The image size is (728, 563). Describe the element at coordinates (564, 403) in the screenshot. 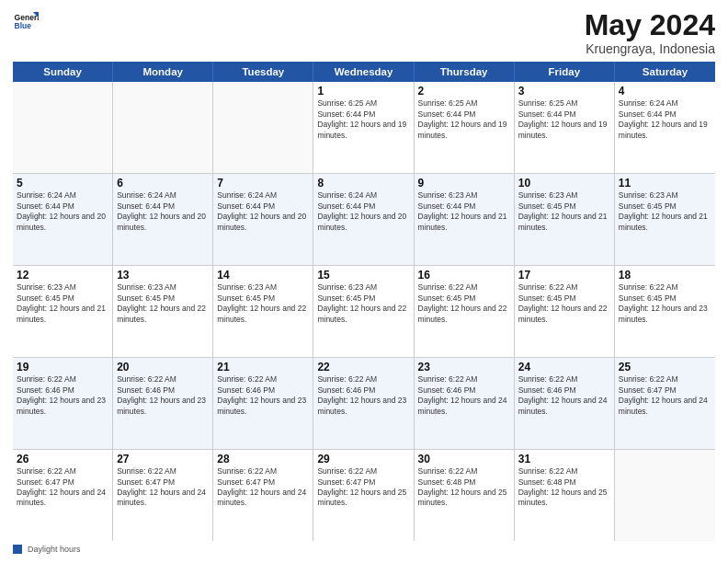

I see `cal-cell-24: 24Sunrise: 6:22 AMSunset: 6:46 PMDayligh…` at that location.